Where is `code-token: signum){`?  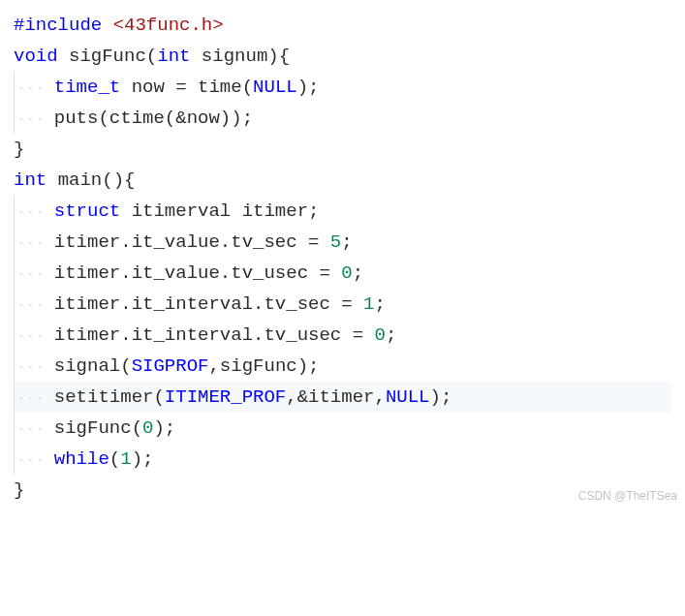
code-token: signum){ is located at coordinates (240, 56).